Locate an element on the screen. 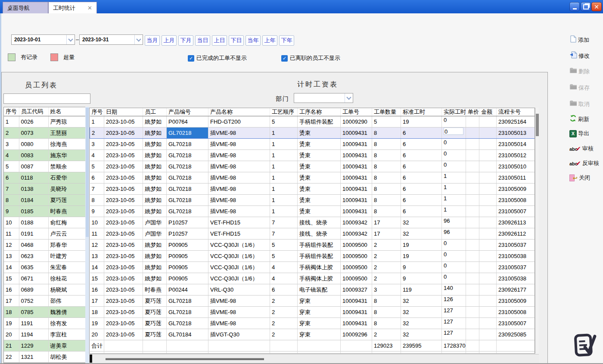  wage-vertical-scrollbar is located at coordinates (537, 231).